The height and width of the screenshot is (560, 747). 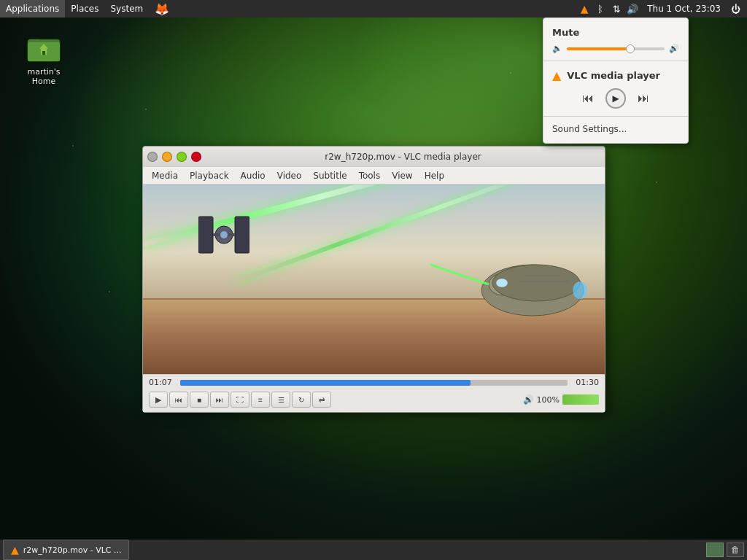 What do you see at coordinates (152, 157) in the screenshot?
I see `titlebar-dot` at bounding box center [152, 157].